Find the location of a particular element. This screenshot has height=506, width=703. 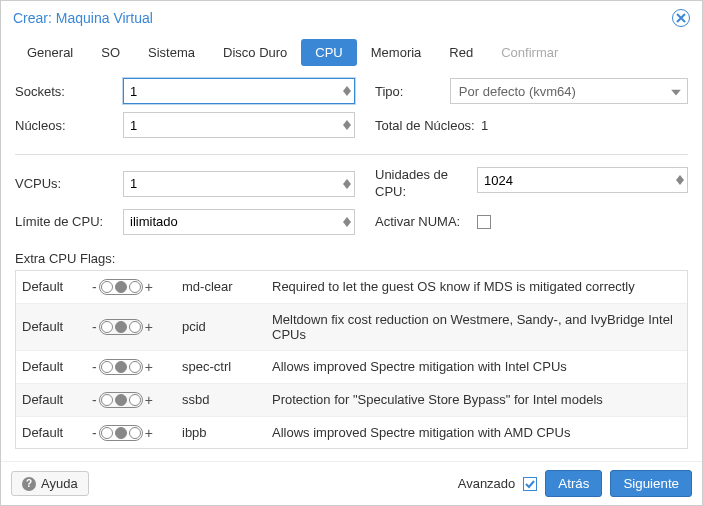

vcpus-input is located at coordinates (239, 184).